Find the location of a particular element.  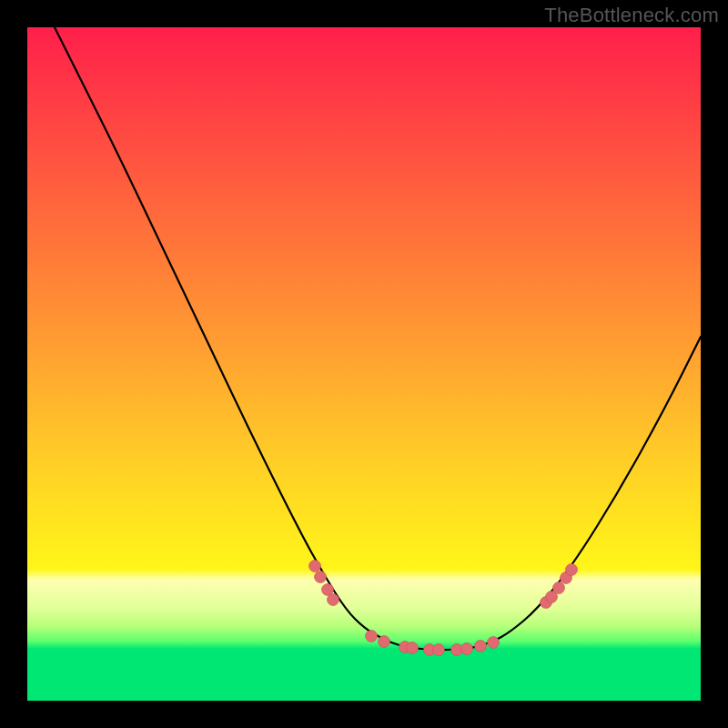

watermark-text: TheBottleneck.com is located at coordinates (632, 15).